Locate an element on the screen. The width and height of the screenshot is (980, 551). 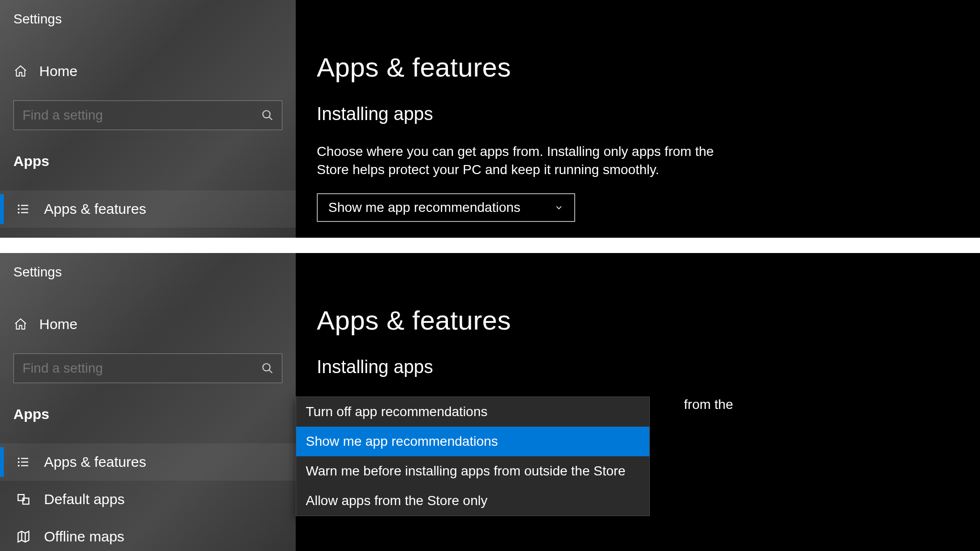
section-description: Choose where you can get apps from. Inst… is located at coordinates (525, 161).